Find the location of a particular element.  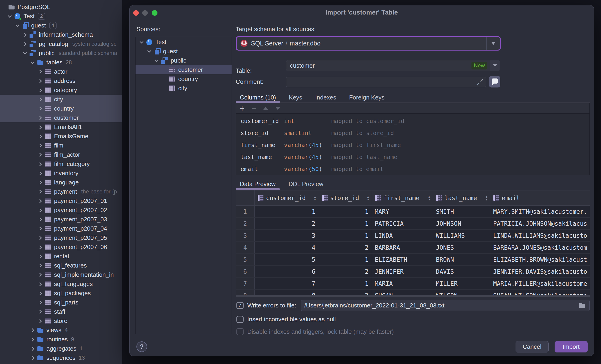

minimize-button is located at coordinates (145, 13).